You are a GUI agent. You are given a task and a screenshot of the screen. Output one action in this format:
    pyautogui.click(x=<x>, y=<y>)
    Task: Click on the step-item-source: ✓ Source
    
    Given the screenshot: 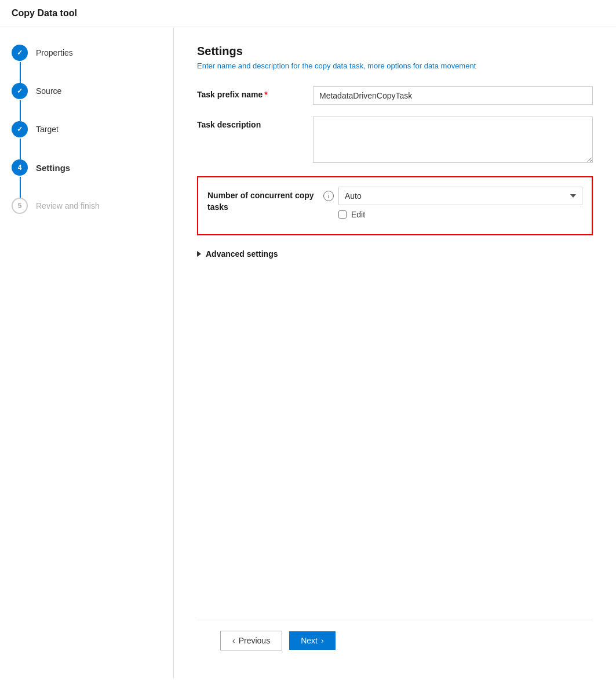 What is the action you would take?
    pyautogui.click(x=87, y=91)
    